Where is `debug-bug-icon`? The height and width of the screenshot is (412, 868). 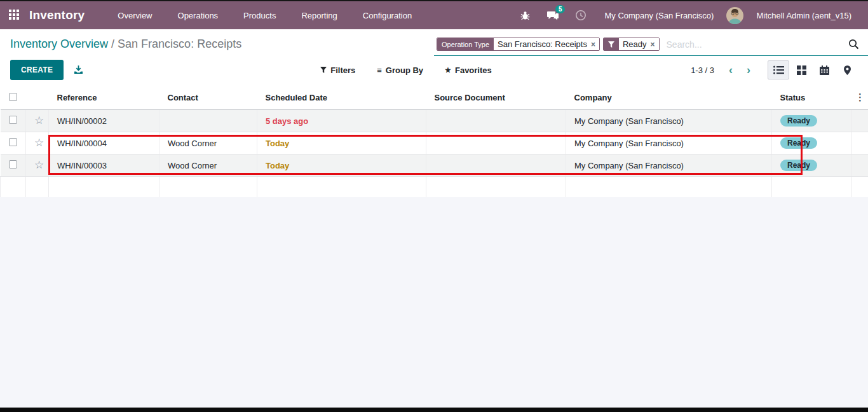
debug-bug-icon is located at coordinates (525, 15).